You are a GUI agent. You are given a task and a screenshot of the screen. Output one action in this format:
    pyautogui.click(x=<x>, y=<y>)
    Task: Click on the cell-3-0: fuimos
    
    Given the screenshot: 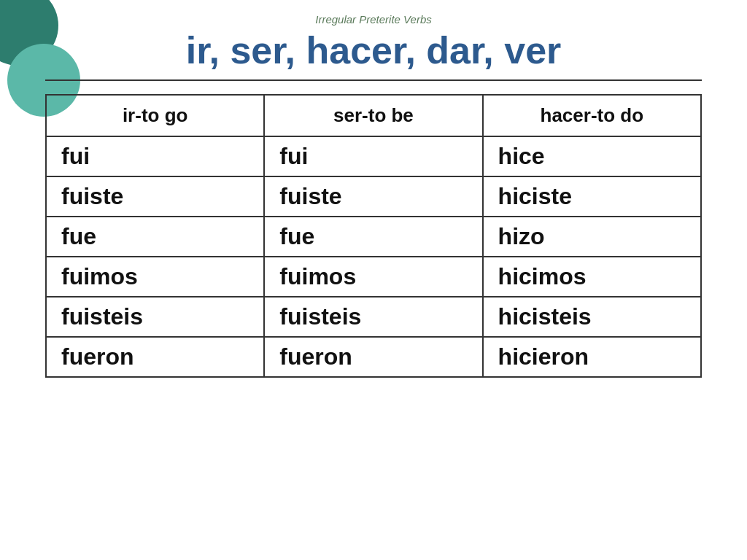 What is the action you would take?
    pyautogui.click(x=155, y=277)
    